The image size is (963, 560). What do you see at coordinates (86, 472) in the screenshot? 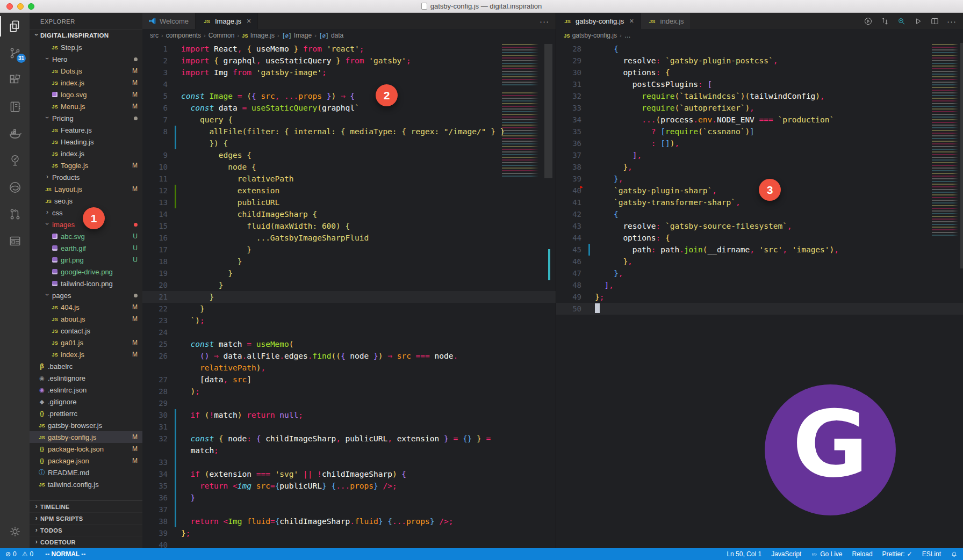
I see `tree-item-readme-md: ⓘREADME.md` at bounding box center [86, 472].